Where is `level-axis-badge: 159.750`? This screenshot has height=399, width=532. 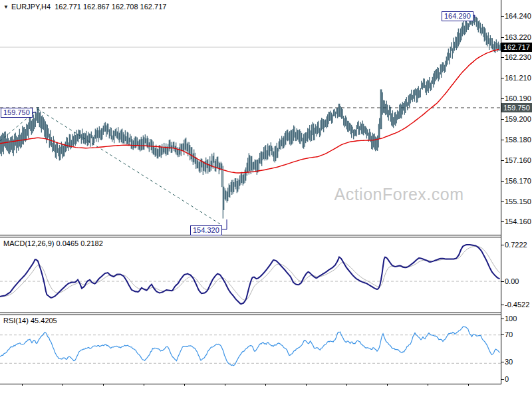 level-axis-badge: 159.750 is located at coordinates (517, 108).